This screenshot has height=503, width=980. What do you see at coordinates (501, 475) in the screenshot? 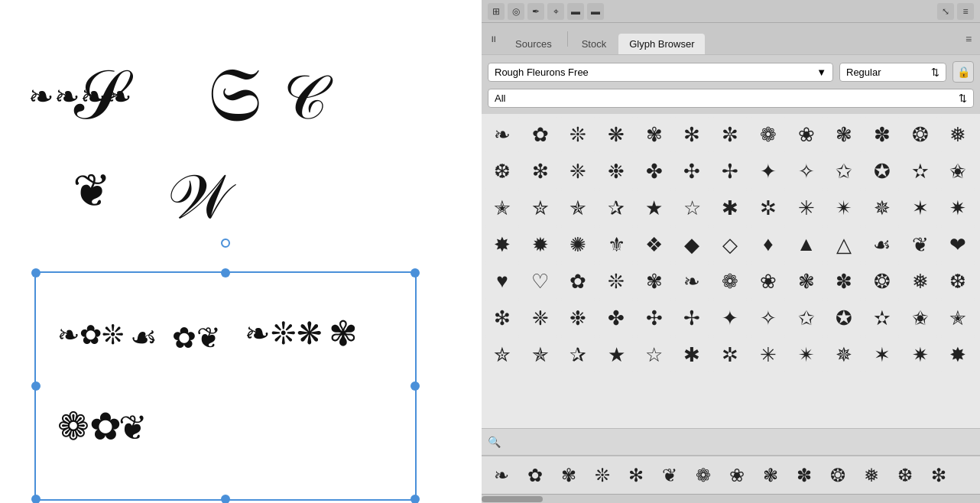
I see `bottom-glyph: ❧` at bounding box center [501, 475].